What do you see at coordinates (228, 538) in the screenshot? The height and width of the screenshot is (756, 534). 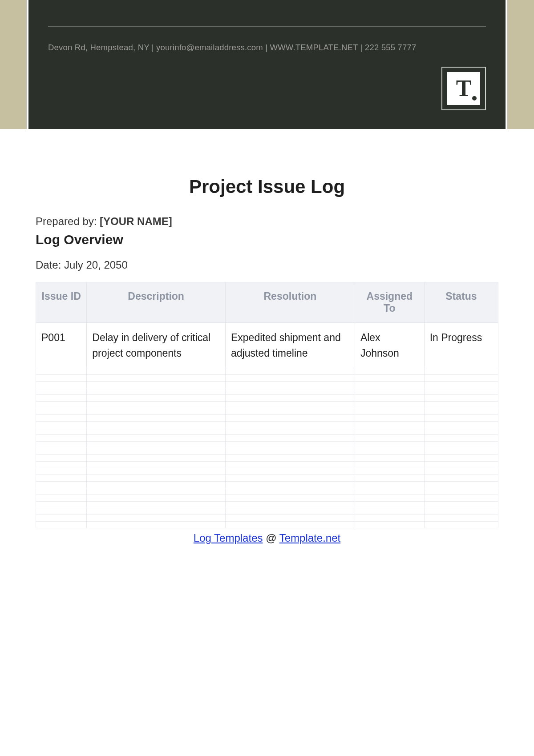 I see `footer-link-log-templates: Log Templates` at bounding box center [228, 538].